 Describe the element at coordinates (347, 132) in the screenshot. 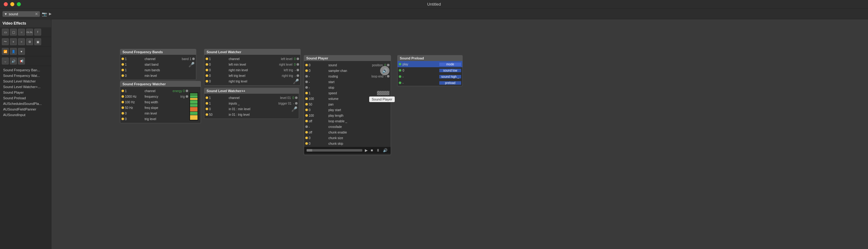

I see `node-row: off chunk enable` at that location.